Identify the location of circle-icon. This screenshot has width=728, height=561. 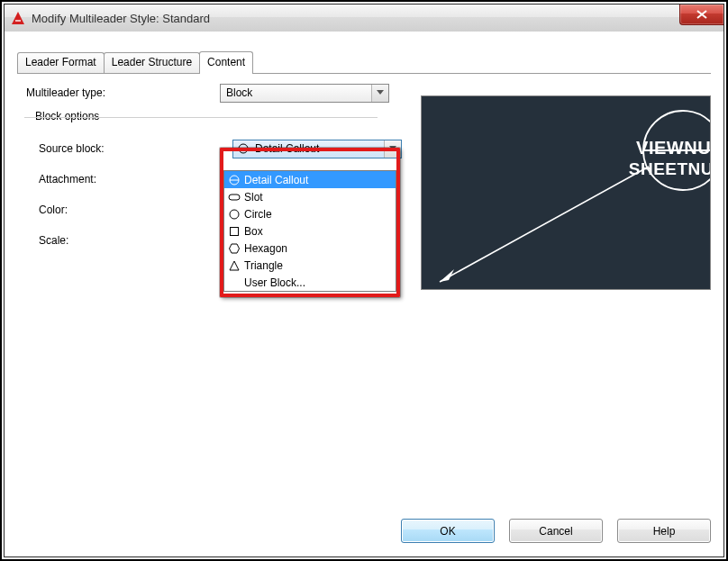
(234, 214).